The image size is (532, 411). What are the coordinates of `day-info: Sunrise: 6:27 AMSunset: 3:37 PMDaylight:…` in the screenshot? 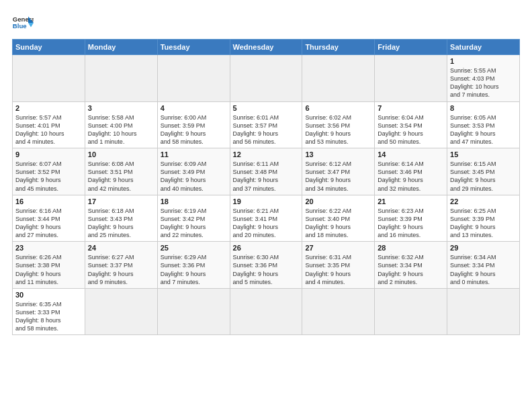 It's located at (121, 270).